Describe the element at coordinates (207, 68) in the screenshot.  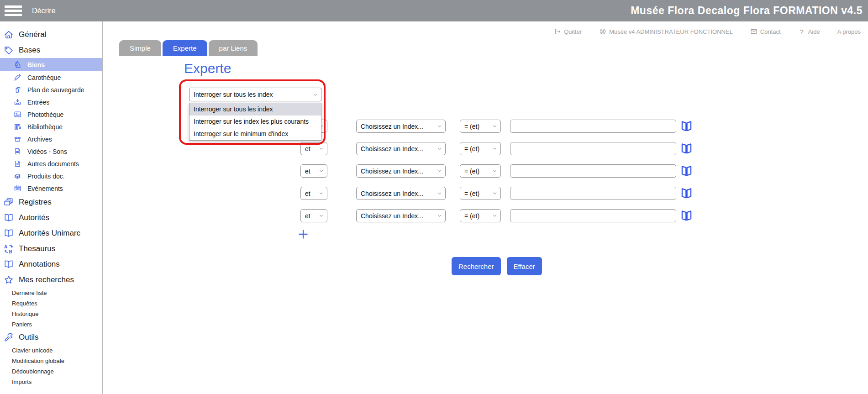
I see `page-title: Experte` at that location.